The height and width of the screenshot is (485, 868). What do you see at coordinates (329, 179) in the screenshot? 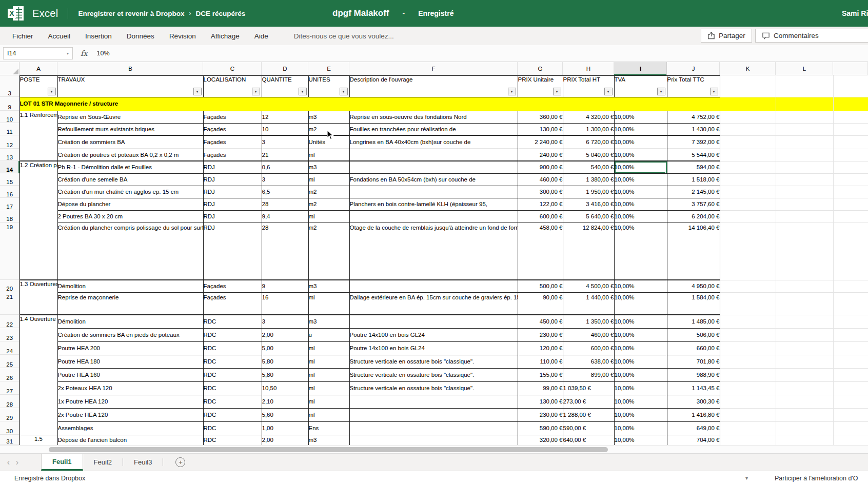
I see `cell-unites-15: ml` at bounding box center [329, 179].